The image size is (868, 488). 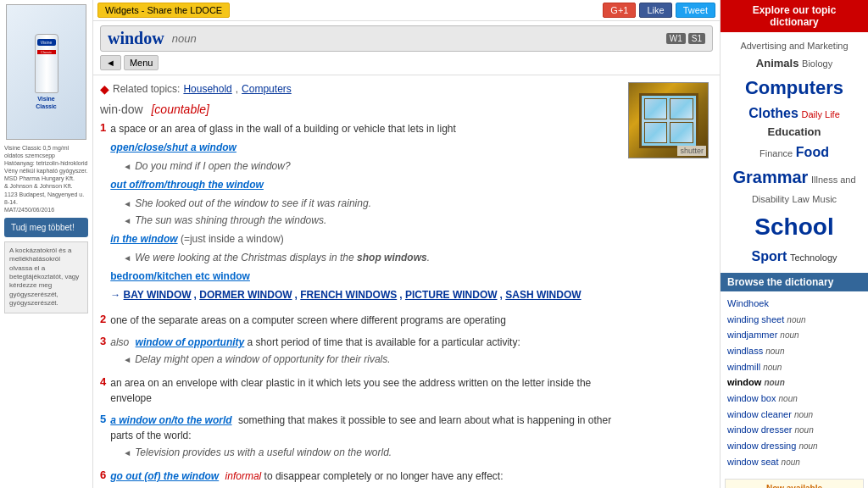 I want to click on phrase-window-of-opportunity: window of opportunity, so click(x=190, y=342).